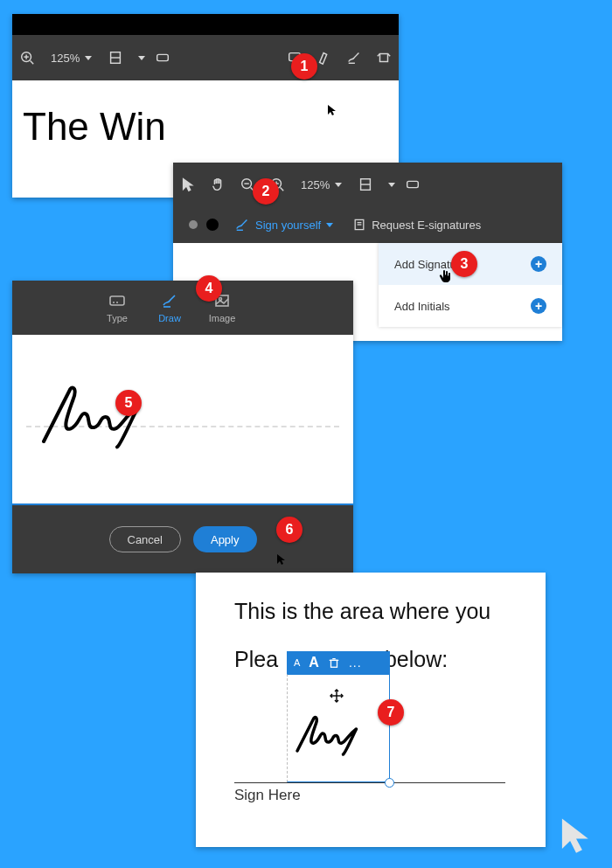 The image size is (612, 868). I want to click on signature-edit-toolbar: A A ..., so click(338, 663).